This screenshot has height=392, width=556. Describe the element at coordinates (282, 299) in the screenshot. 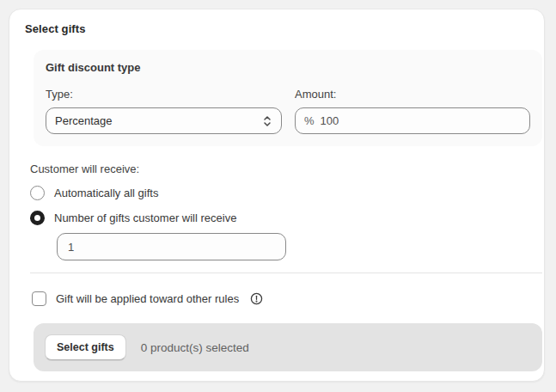

I see `other-rules-row: Gift will be applied toward other rules` at that location.